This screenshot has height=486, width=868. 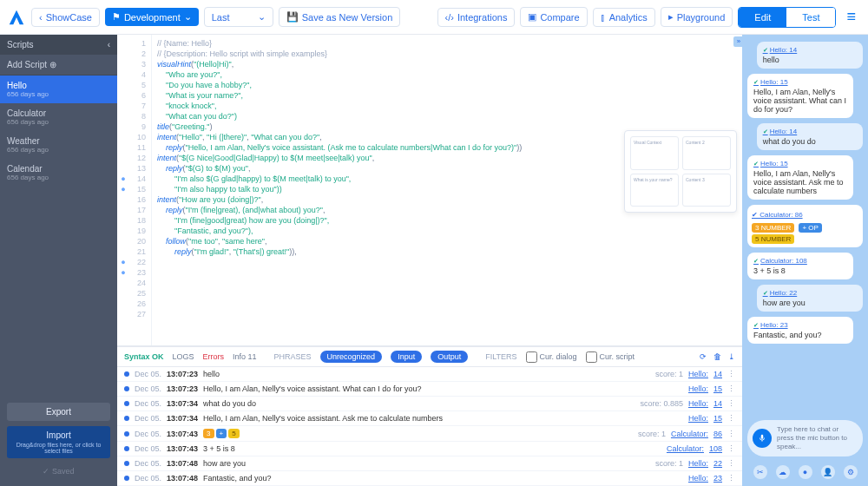 What do you see at coordinates (532, 17) in the screenshot?
I see `compare-icon: ▣` at bounding box center [532, 17].